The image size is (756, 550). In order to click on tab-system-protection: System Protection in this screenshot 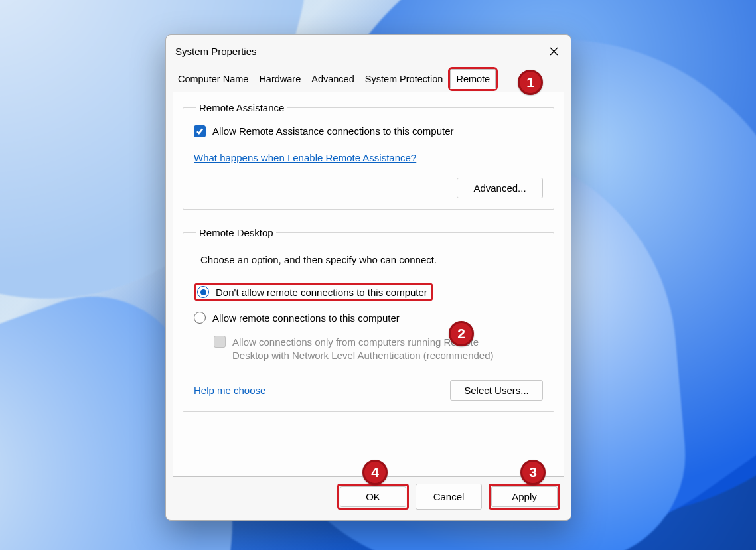, I will do `click(404, 79)`.